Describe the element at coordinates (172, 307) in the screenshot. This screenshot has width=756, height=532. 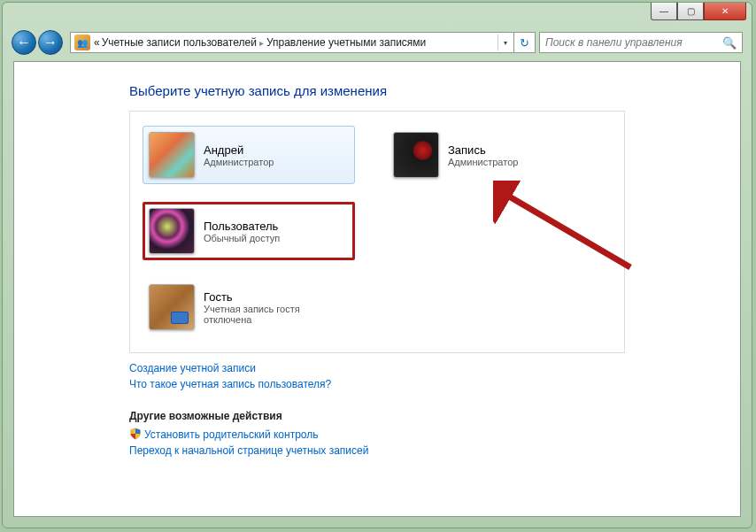
I see `avatar-suitcase-icon` at that location.